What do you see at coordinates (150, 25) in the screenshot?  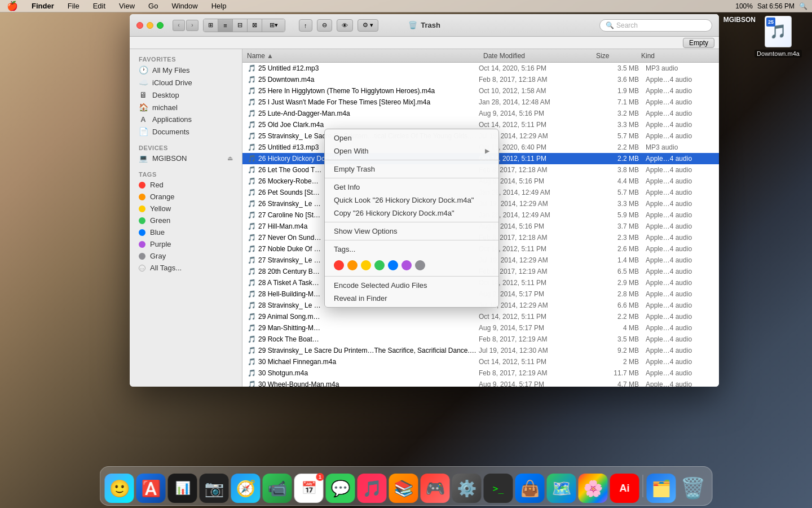 I see `minimize-button` at bounding box center [150, 25].